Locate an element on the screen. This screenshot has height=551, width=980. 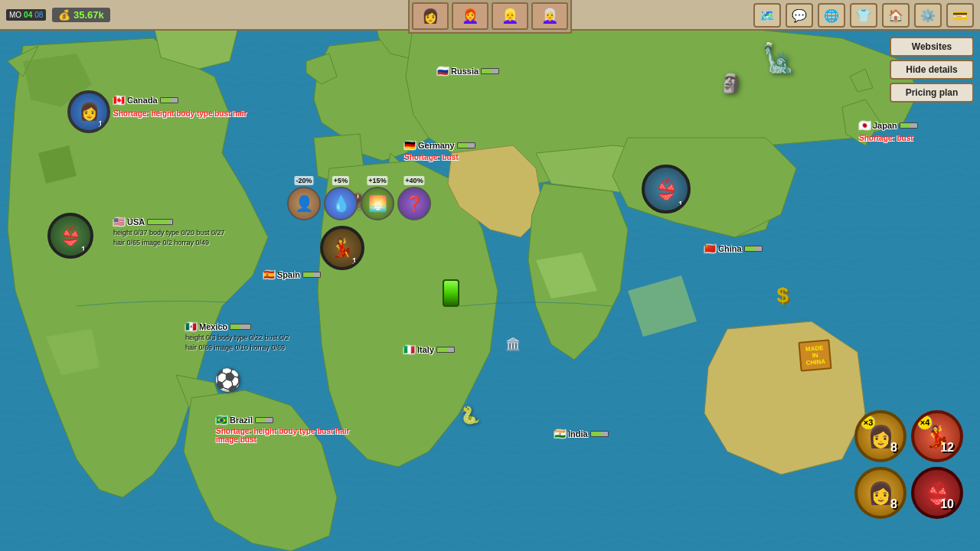
token-3-wrapper: 👩 8 is located at coordinates (881, 494).